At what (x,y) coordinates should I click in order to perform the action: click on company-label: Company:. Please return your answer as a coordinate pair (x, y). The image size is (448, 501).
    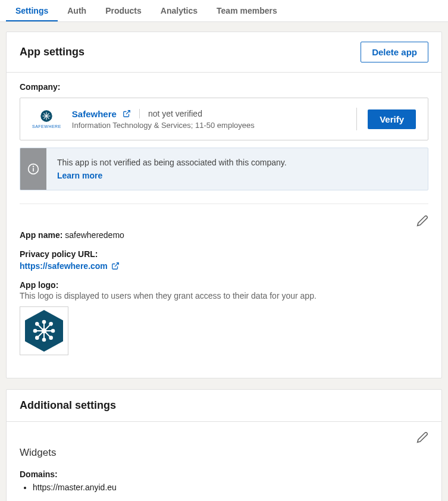
    Looking at the image, I should click on (224, 87).